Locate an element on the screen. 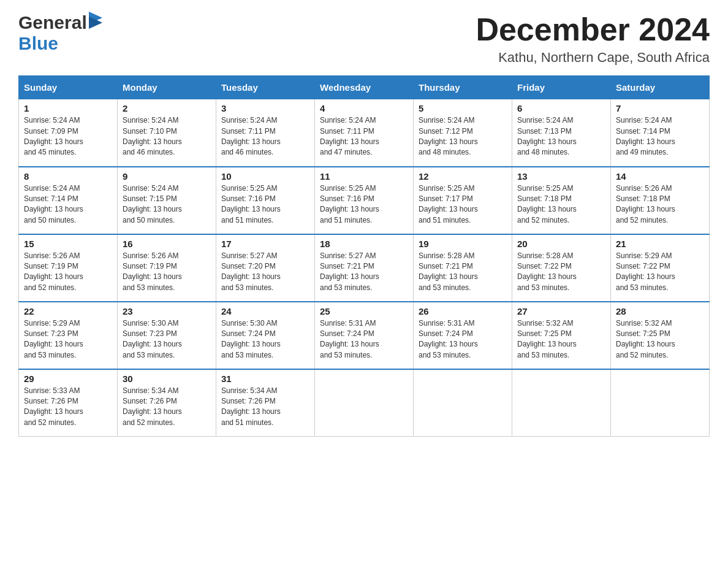 The height and width of the screenshot is (563, 728). day-number: 30 is located at coordinates (167, 379).